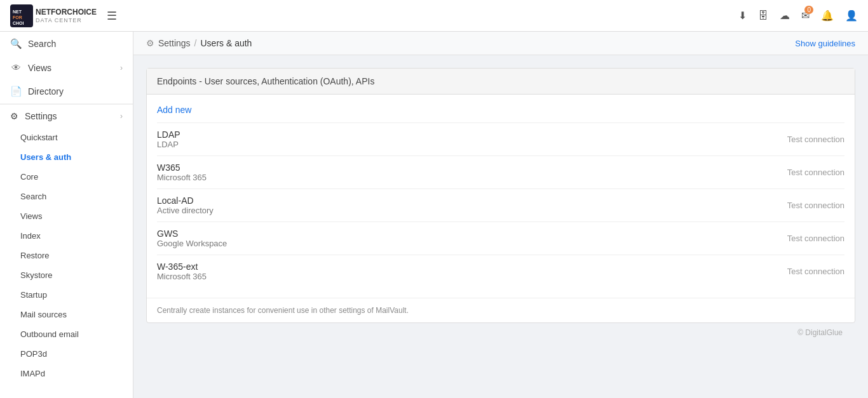  Describe the element at coordinates (816, 206) in the screenshot. I see `test-connection-local-ad: Test connection` at that location.